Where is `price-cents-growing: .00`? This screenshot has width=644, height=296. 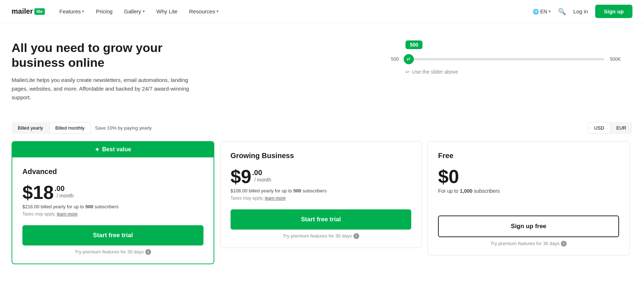 price-cents-growing: .00 is located at coordinates (262, 172).